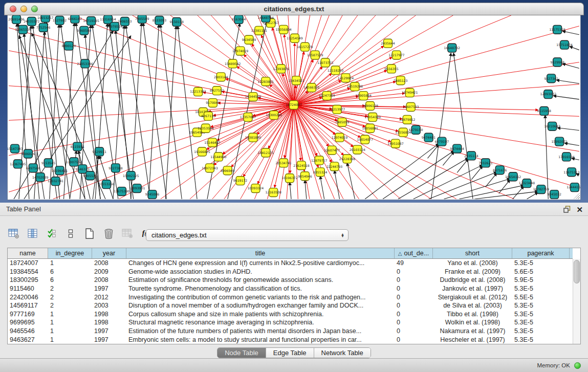 Image resolution: width=588 pixels, height=372 pixels. I want to click on table-cell-title: Investigating the contribution of common…, so click(260, 297).